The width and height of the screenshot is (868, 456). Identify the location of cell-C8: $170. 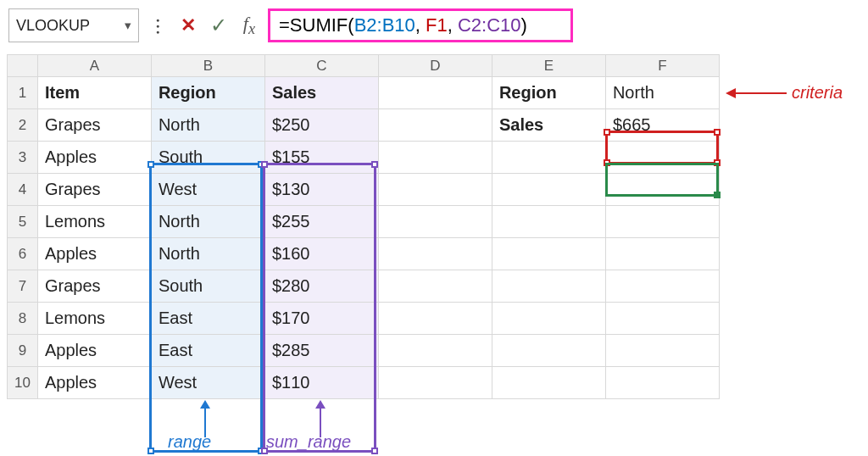
(321, 319).